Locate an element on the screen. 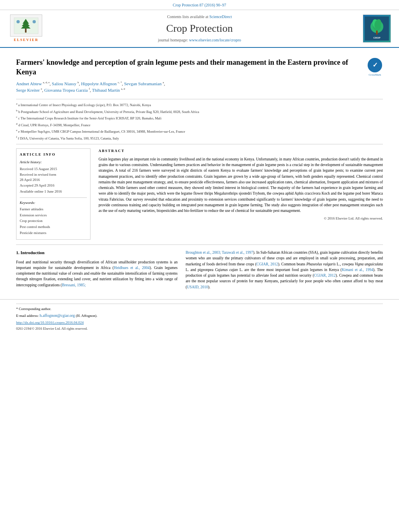 This screenshot has width=399, height=532. top-bar: Crop Protection 87 (2016) 90–97 is located at coordinates (200, 5).